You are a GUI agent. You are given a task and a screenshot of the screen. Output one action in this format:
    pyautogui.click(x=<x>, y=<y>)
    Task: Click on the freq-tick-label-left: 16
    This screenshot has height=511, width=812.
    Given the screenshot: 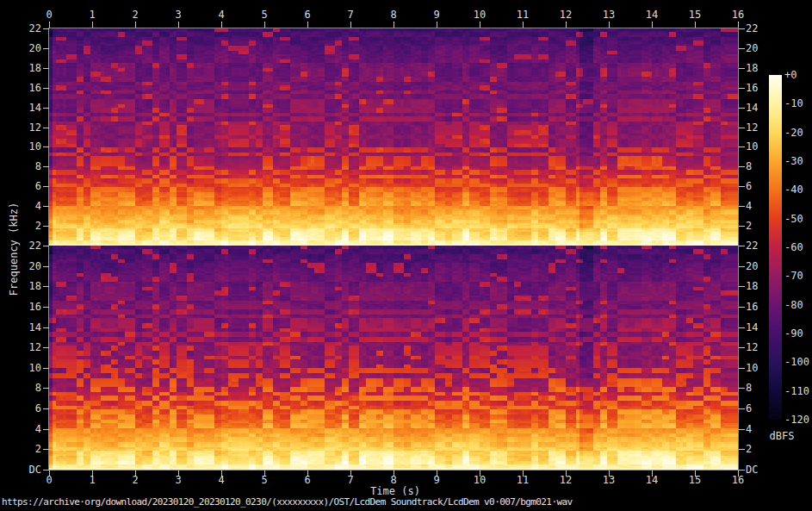 What is the action you would take?
    pyautogui.click(x=35, y=307)
    